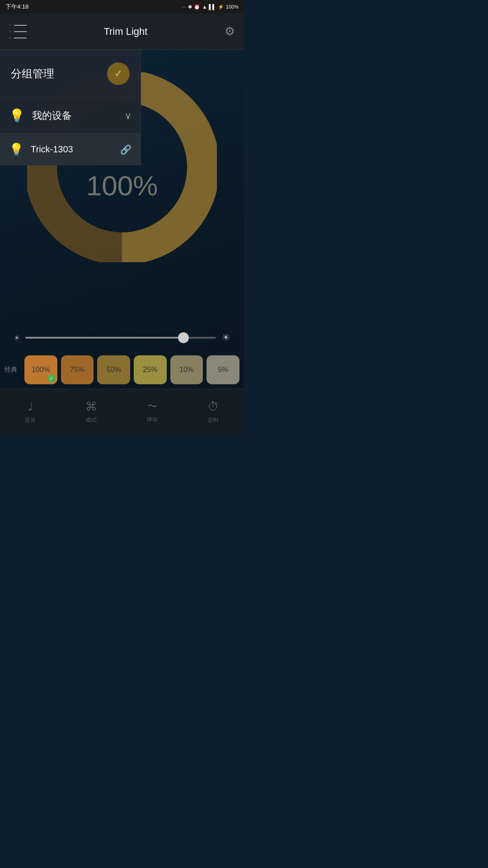 Image resolution: width=488 pixels, height=868 pixels. Describe the element at coordinates (91, 420) in the screenshot. I see `mode-label: 模式` at that location.